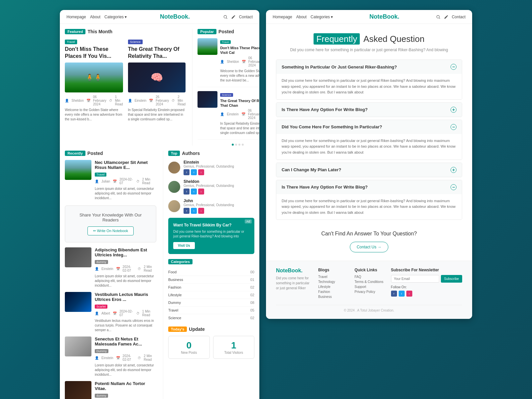  What do you see at coordinates (369, 110) in the screenshot?
I see `faq-question-2: Is There Have Any Option For Write Blog?…` at bounding box center [369, 110].